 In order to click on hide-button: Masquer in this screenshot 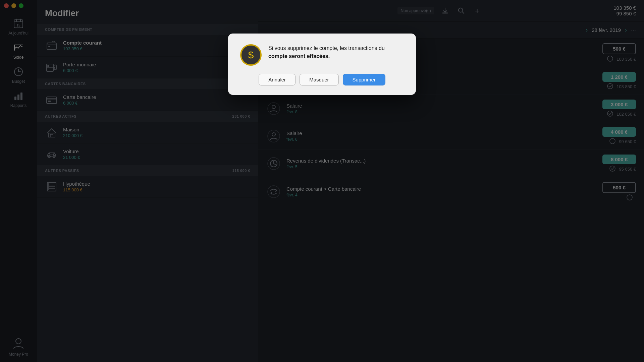, I will do `click(319, 80)`.